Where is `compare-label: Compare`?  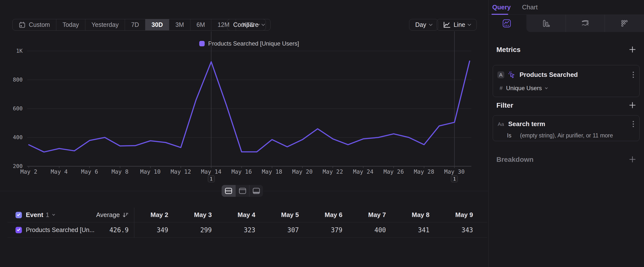
compare-label: Compare is located at coordinates (246, 25).